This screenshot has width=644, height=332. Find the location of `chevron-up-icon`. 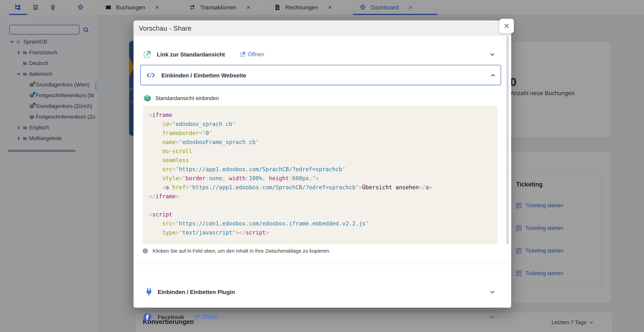

chevron-up-icon is located at coordinates (493, 75).